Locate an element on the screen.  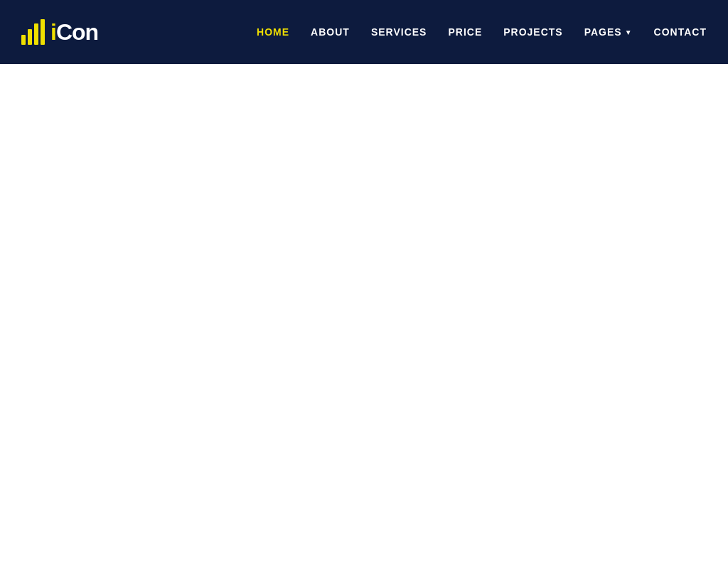
logo-i: i is located at coordinates (53, 32).